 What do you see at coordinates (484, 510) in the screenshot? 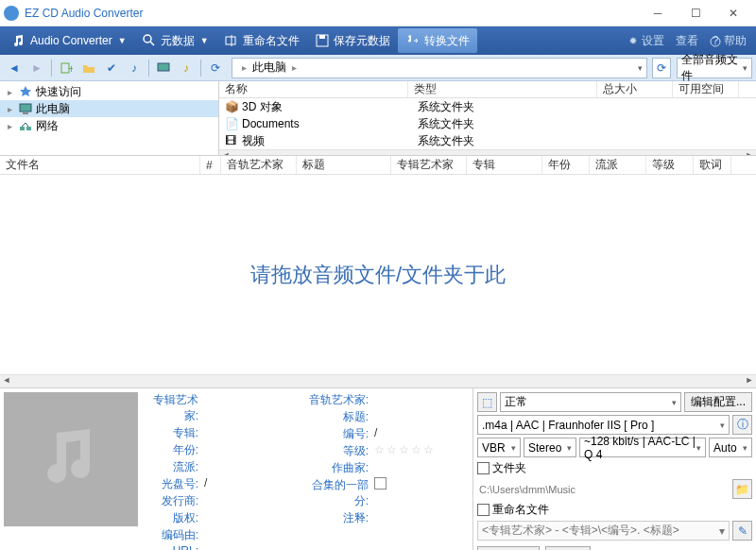
I see `output-rename-checkbox` at bounding box center [484, 510].